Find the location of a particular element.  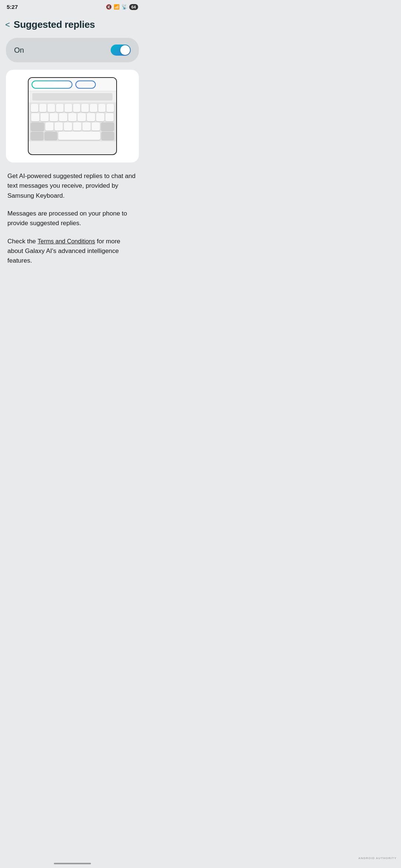

mute-icon: 🔇 is located at coordinates (109, 7).